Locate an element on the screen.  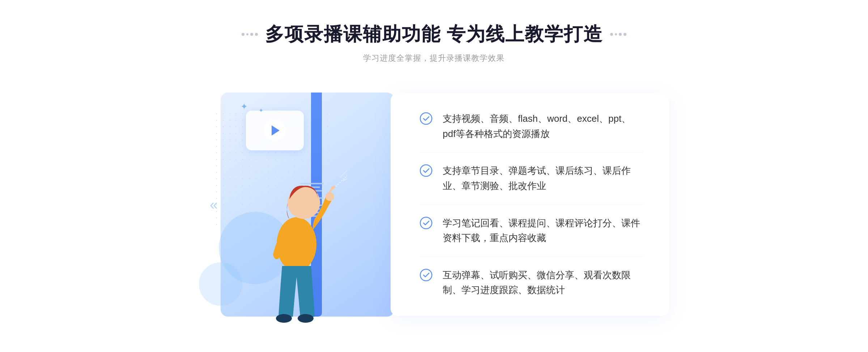
person-illustration is located at coordinates (297, 230).